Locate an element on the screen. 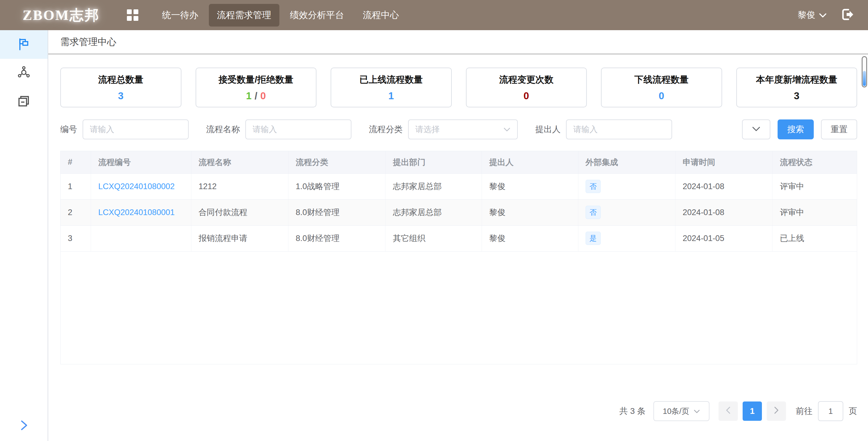 Image resolution: width=868 pixels, height=441 pixels. vertical-scrollbar is located at coordinates (864, 71).